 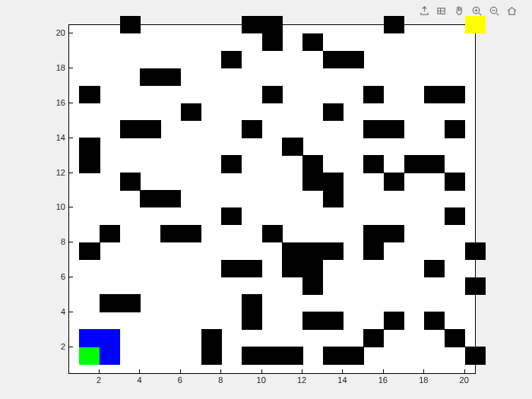 I want to click on x-tick-label: 6, so click(x=180, y=380).